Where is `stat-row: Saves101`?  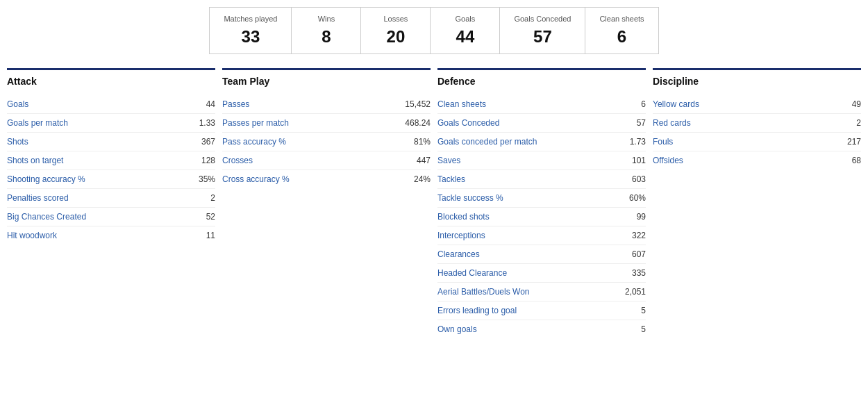 stat-row: Saves101 is located at coordinates (542, 161).